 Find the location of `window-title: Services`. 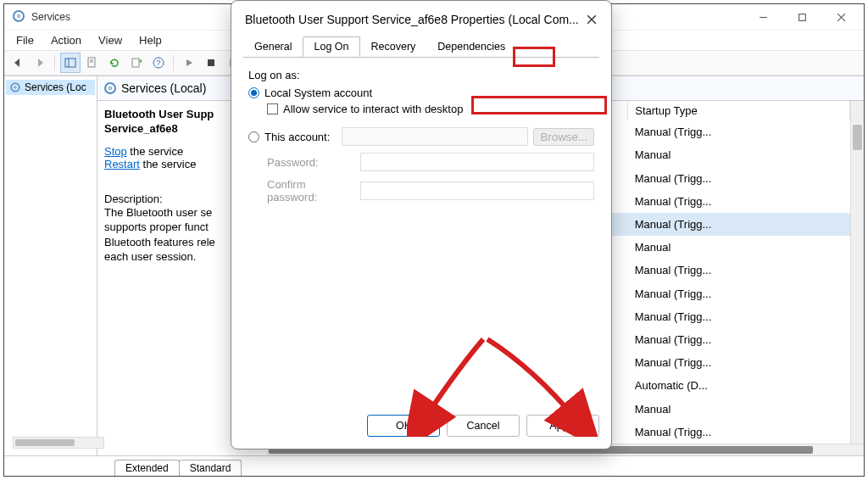

window-title: Services is located at coordinates (51, 17).